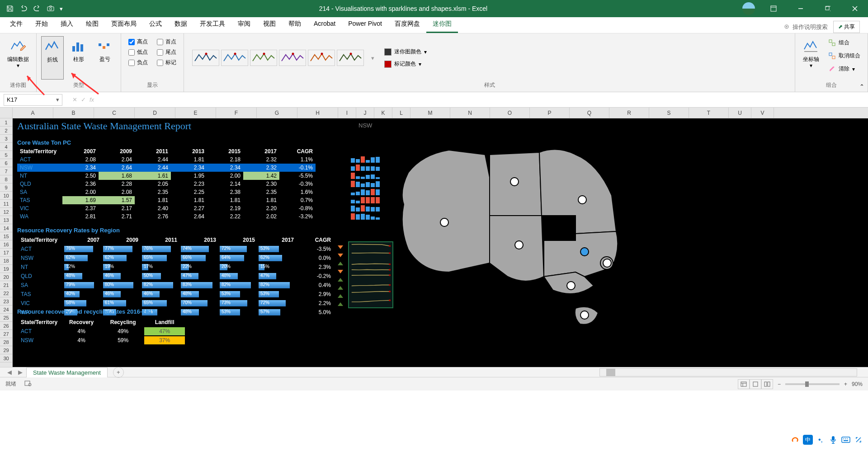 The image size is (868, 461). Describe the element at coordinates (6, 122) in the screenshot. I see `row-header-1: 1` at that location.